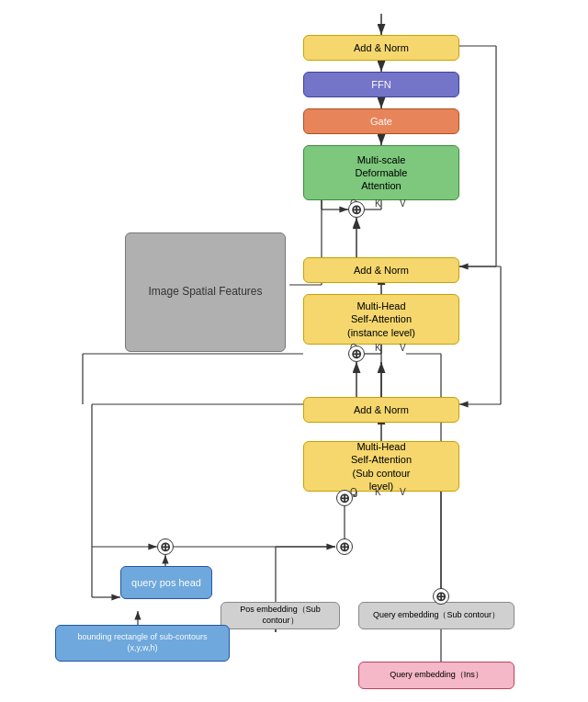 The height and width of the screenshot is (702, 588). I want to click on k-label-1: K, so click(379, 204).